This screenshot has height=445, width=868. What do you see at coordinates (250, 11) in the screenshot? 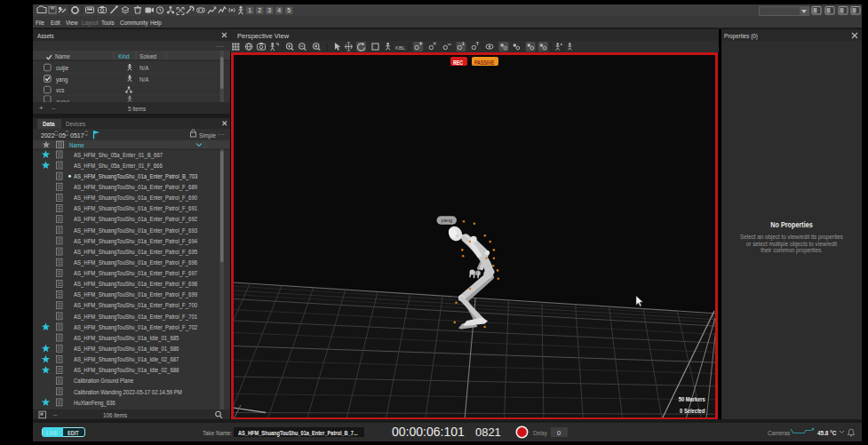
I see `svg-text: 1` at bounding box center [250, 11].